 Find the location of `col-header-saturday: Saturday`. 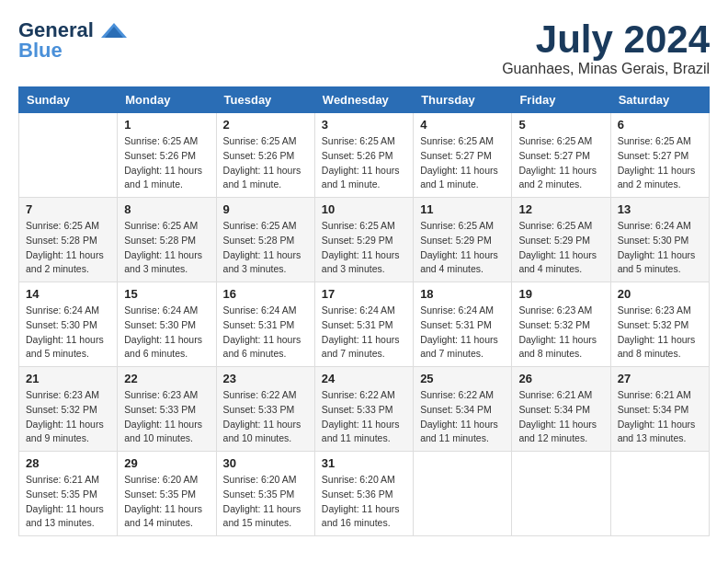

col-header-saturday: Saturday is located at coordinates (660, 100).